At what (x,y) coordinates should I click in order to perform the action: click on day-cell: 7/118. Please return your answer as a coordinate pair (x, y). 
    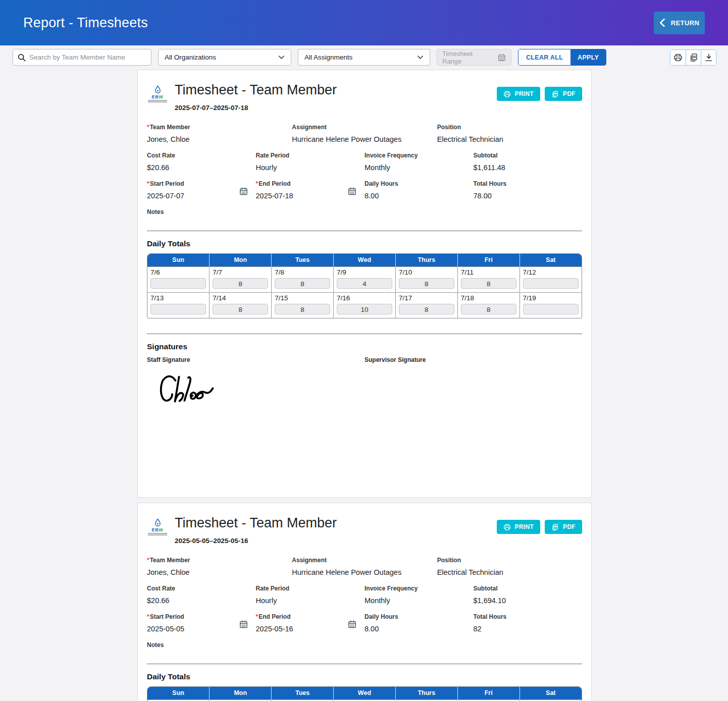
    Looking at the image, I should click on (489, 280).